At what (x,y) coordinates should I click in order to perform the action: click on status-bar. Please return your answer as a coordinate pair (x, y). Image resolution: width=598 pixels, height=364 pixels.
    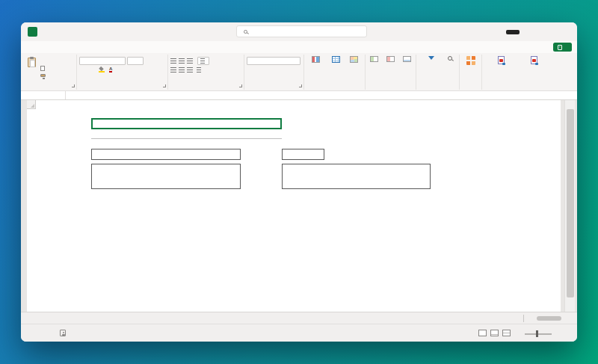
    Looking at the image, I should click on (299, 333).